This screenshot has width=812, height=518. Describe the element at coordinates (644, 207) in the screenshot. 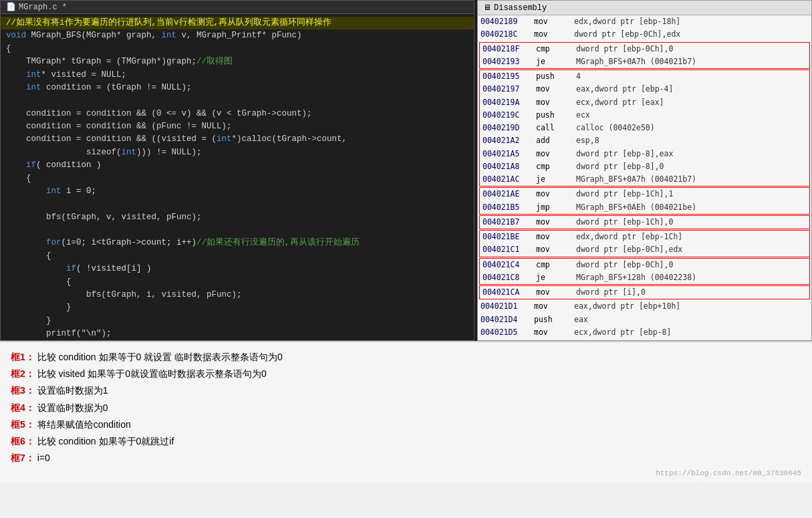

I see `disasm-row: 004021B5 jmp MGraph_BFS+0AEh (004021be)` at that location.